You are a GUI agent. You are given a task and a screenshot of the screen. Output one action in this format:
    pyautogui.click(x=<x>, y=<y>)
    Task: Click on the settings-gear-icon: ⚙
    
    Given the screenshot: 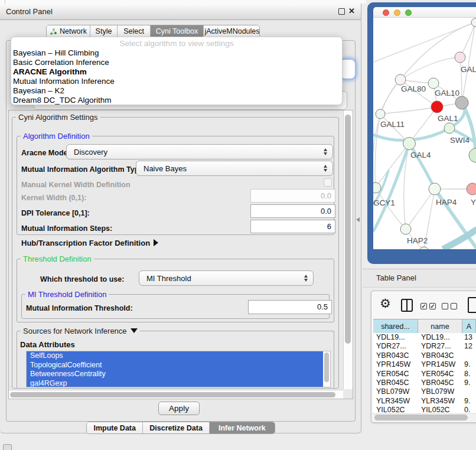 What is the action you would take?
    pyautogui.click(x=385, y=304)
    